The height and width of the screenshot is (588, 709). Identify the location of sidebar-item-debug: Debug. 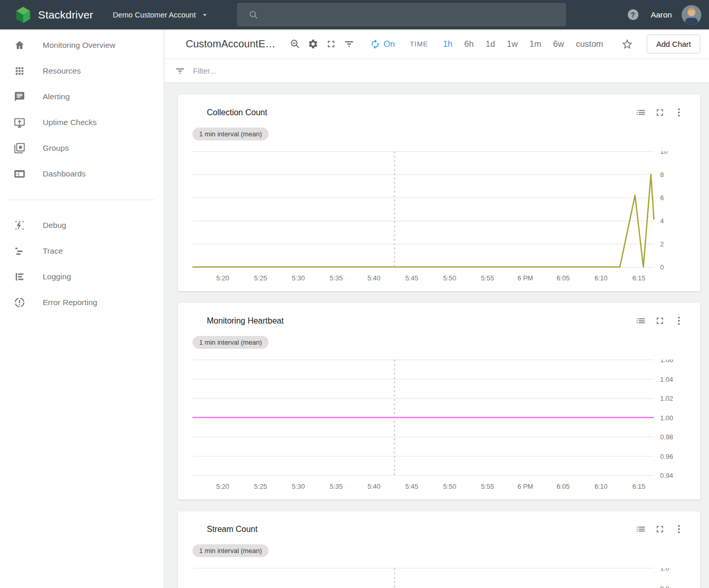
(82, 225).